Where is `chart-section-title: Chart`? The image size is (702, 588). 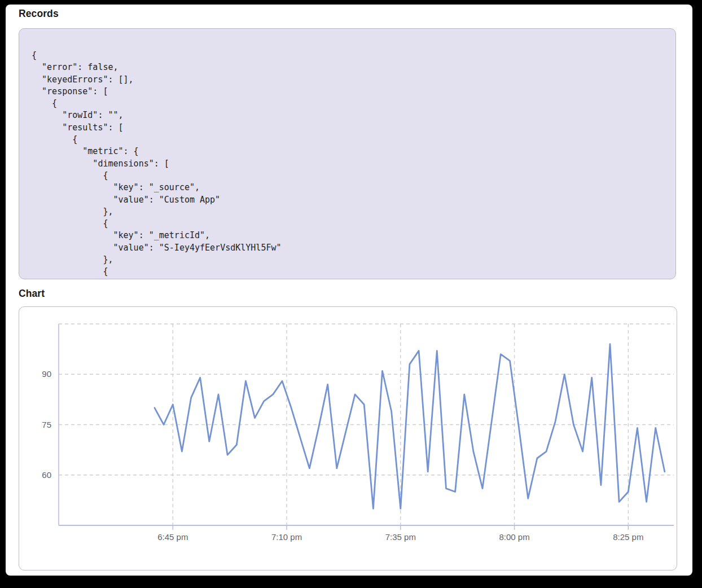 chart-section-title: Chart is located at coordinates (32, 293).